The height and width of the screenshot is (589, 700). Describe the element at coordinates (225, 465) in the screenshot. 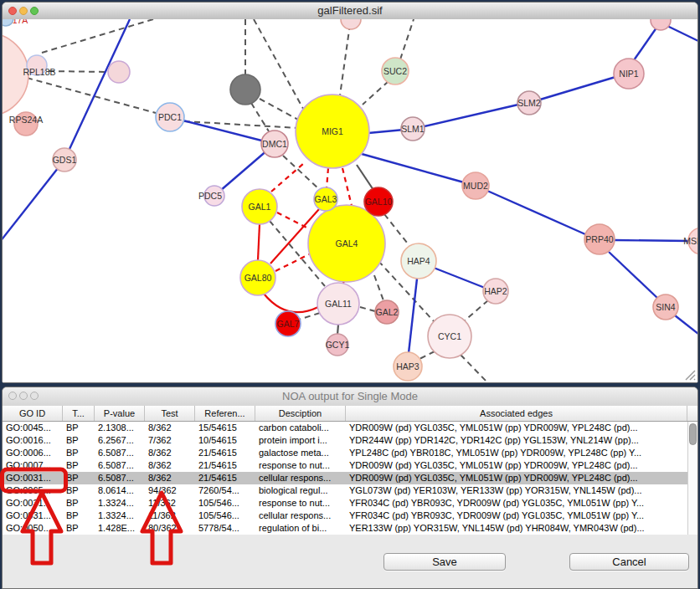

I see `cell-reference: 21/54615` at that location.